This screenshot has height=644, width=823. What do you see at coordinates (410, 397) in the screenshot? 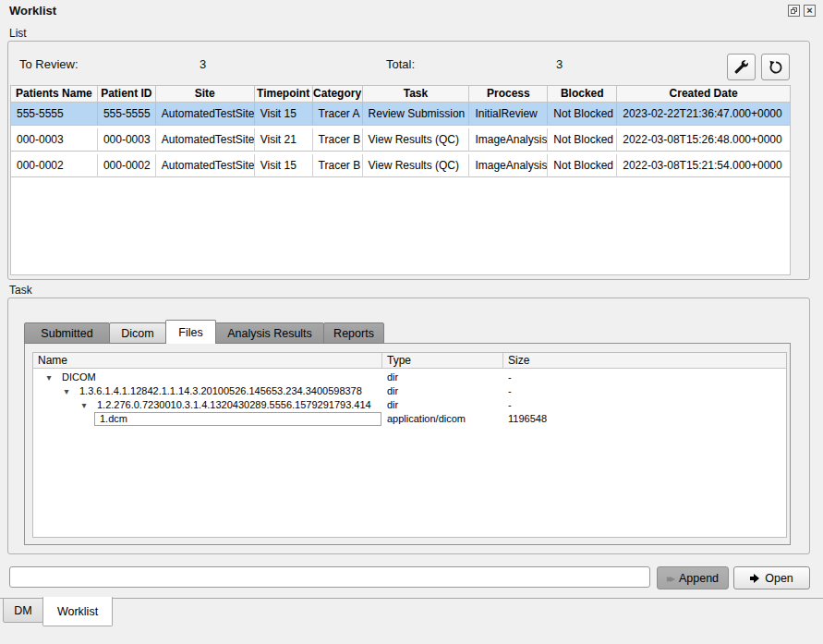
I see `file-tree: ▾ DICOM dir - ▾ 1.3.6.1.4.1.12842.1.1.14…` at bounding box center [410, 397].